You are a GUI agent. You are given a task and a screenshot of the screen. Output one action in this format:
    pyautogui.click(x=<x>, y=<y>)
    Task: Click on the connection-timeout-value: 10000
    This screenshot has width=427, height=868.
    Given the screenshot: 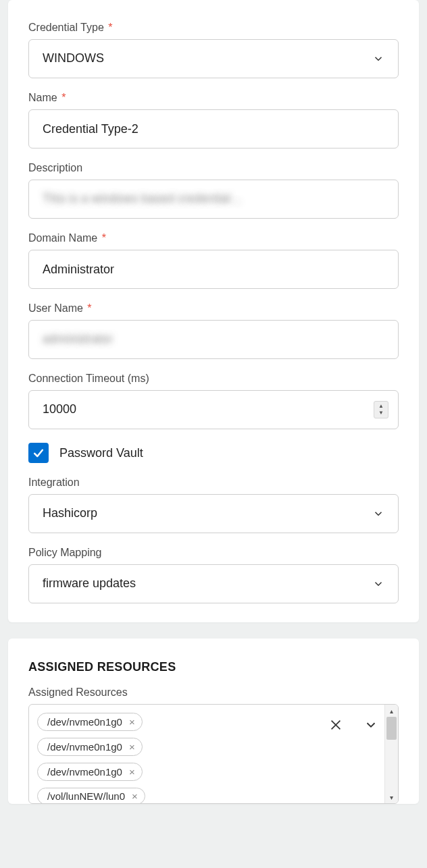 What is the action you would take?
    pyautogui.click(x=59, y=409)
    